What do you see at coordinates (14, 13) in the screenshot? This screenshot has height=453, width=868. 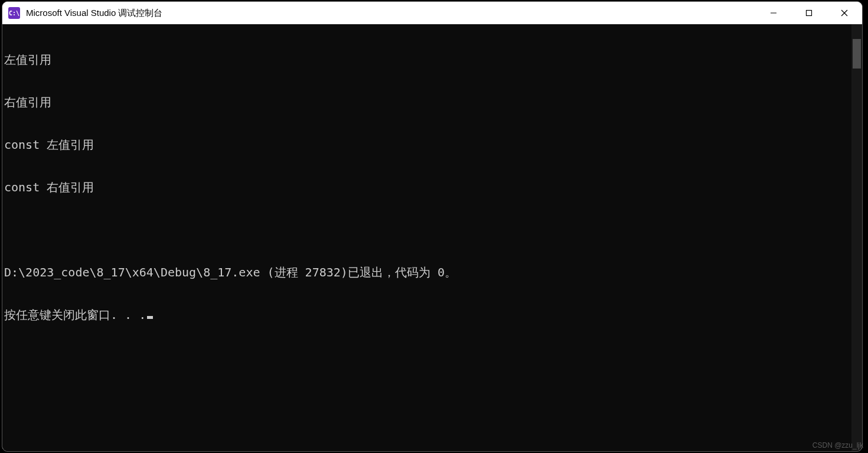 I see `app-icon: C:\` at bounding box center [14, 13].